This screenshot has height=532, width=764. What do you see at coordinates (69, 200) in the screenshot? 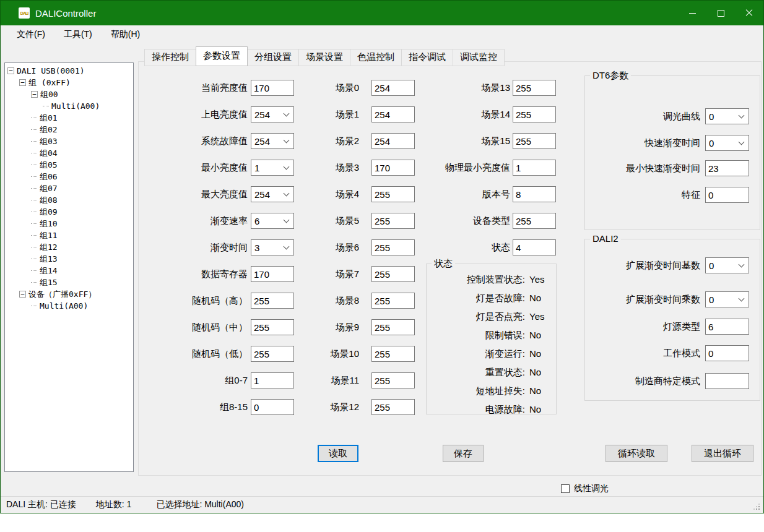
I see `tree-item: 组08` at bounding box center [69, 200].